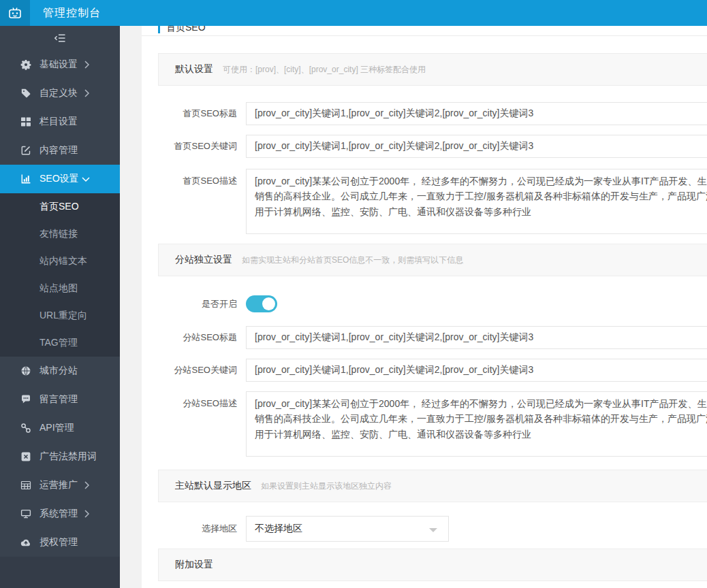 The height and width of the screenshot is (588, 707). What do you see at coordinates (194, 69) in the screenshot?
I see `section-title: 默认设置` at bounding box center [194, 69].